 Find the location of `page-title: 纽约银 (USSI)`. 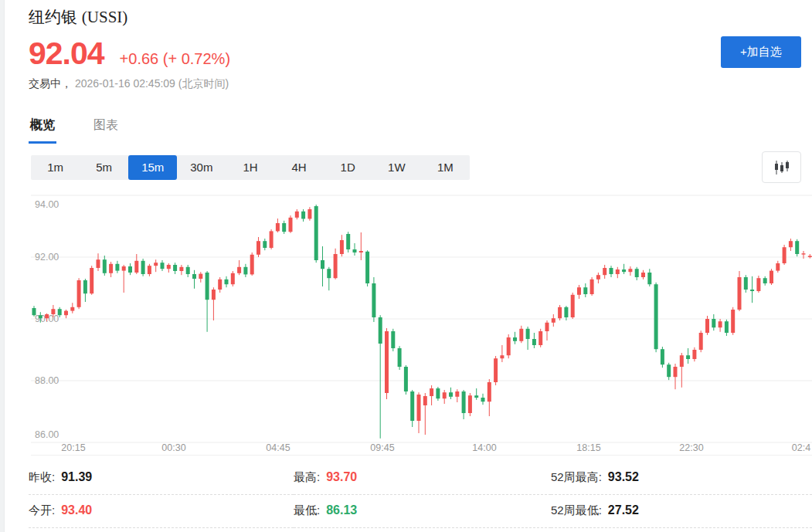

page-title: 纽约银 (USSI) is located at coordinates (78, 17).